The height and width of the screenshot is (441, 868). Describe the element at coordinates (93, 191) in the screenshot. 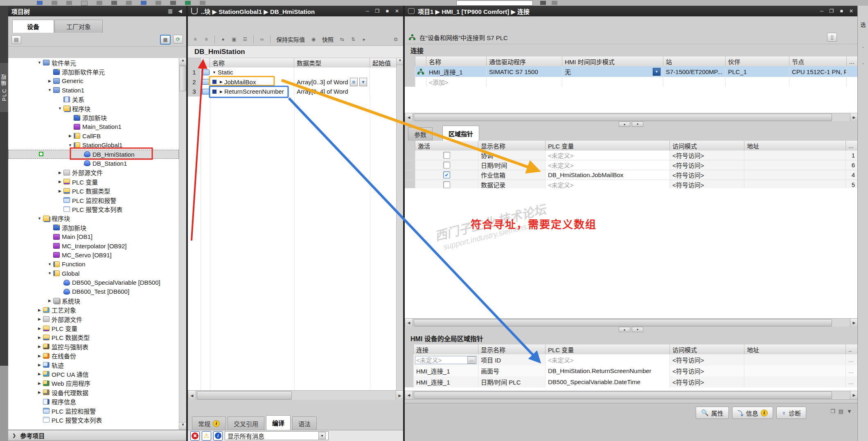

I see `tree-item: ▶ PLC 数据类型` at that location.